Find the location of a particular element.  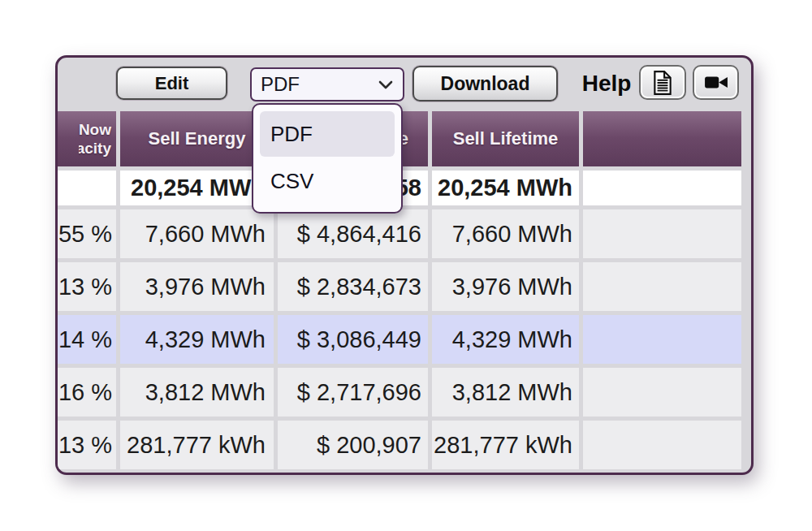

row3-cell-sell_lifetime: 4,329 MWh is located at coordinates (505, 339).